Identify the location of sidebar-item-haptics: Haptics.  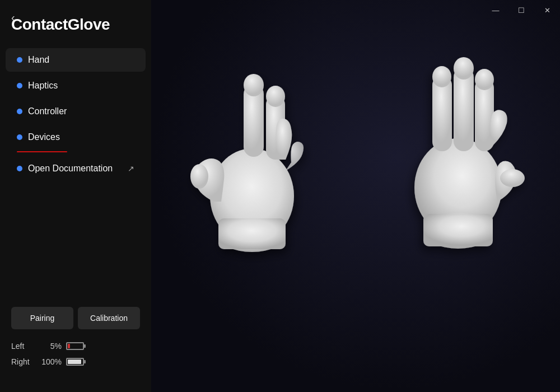
(76, 86).